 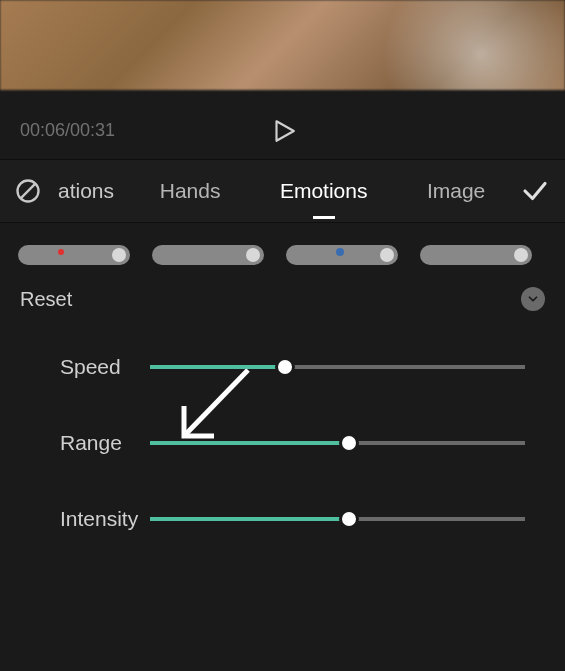 I want to click on slider-label: Range, so click(x=95, y=443).